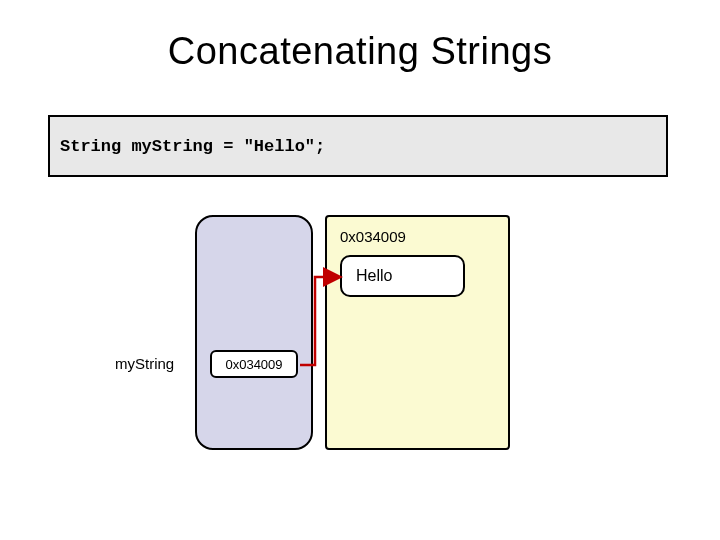 This screenshot has height=540, width=720. I want to click on stack-variable-value-box: 0x034009, so click(254, 364).